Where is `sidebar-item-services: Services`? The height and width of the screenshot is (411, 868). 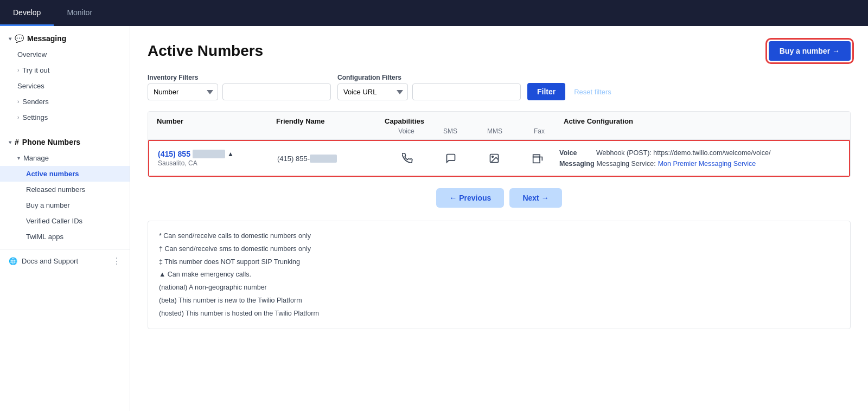 sidebar-item-services: Services is located at coordinates (65, 86).